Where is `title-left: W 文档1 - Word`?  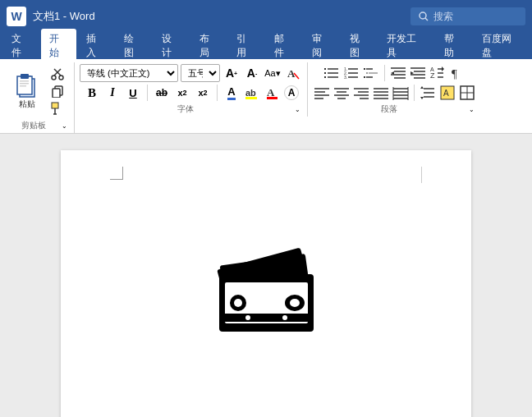
title-left: W 文档1 - Word is located at coordinates (51, 16).